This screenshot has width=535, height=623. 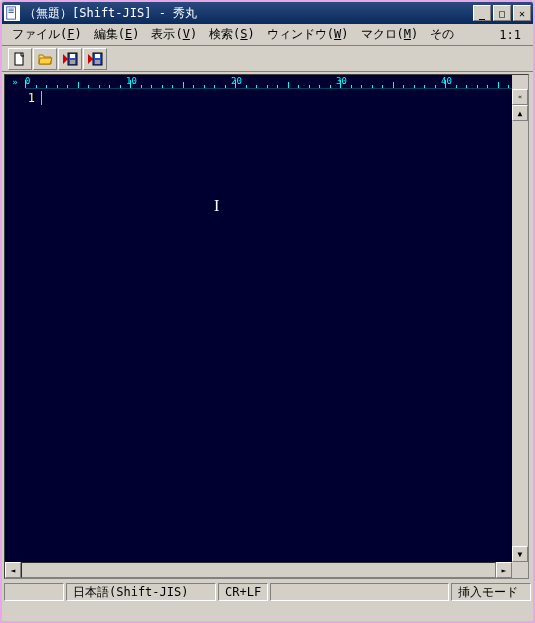 What do you see at coordinates (70, 59) in the screenshot?
I see `save-button` at bounding box center [70, 59].